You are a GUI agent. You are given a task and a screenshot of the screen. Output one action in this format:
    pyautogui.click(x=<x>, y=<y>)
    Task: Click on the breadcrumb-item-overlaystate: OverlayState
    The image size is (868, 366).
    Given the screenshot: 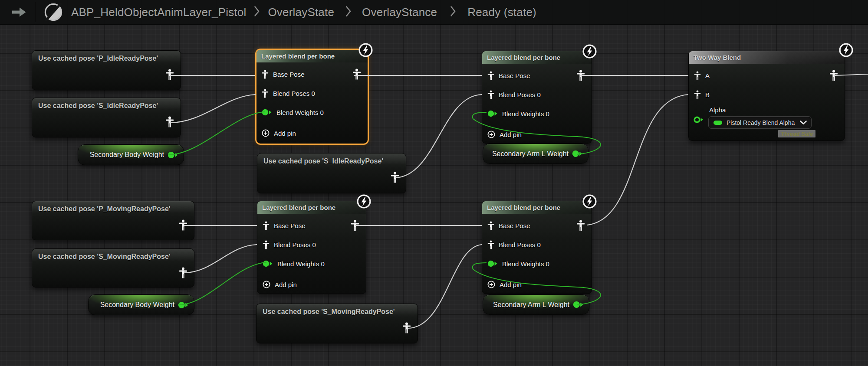 What is the action you would take?
    pyautogui.click(x=301, y=12)
    